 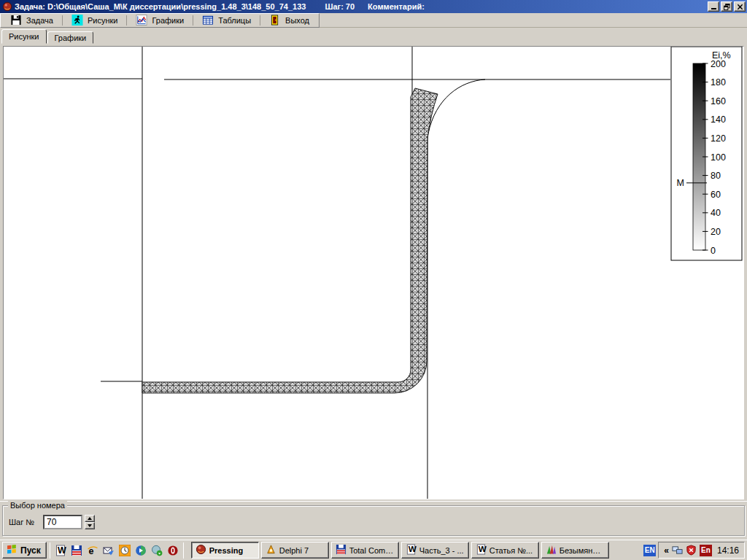 I want to click on outlook-express-icon, so click(x=109, y=551).